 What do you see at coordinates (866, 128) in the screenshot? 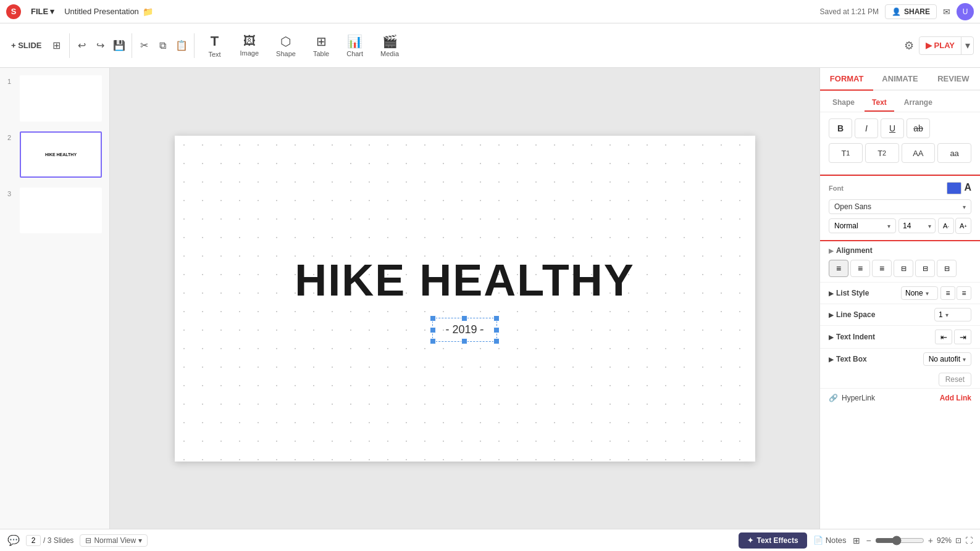
I see `italic-button: I` at bounding box center [866, 128].